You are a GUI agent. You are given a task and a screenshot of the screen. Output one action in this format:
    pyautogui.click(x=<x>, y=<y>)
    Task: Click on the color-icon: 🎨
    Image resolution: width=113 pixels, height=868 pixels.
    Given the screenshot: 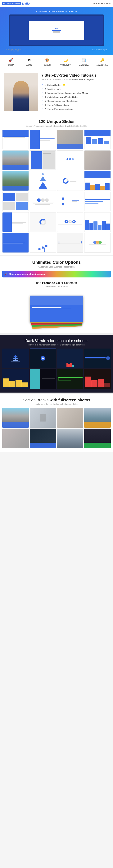 What is the action you would take?
    pyautogui.click(x=47, y=60)
    